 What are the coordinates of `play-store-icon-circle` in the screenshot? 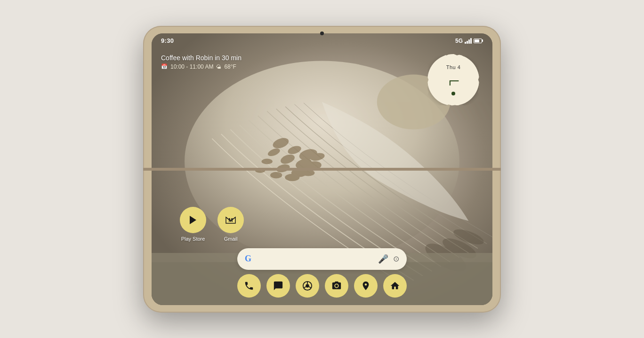 It's located at (193, 220).